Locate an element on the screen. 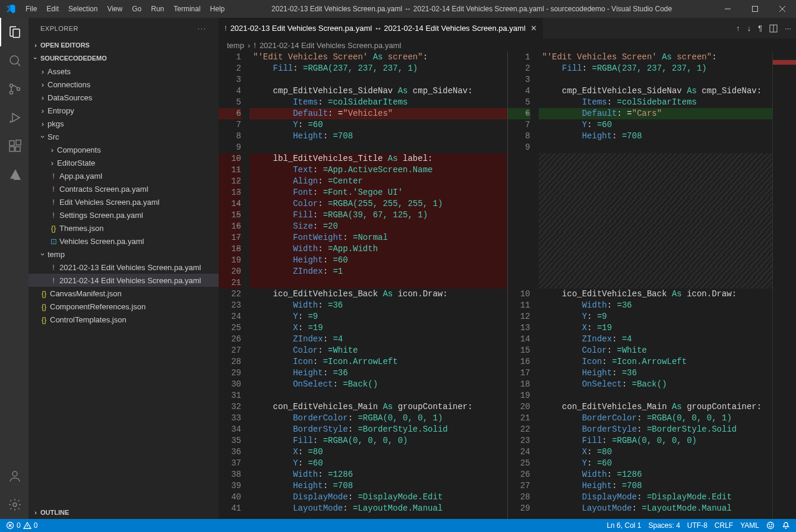  tree-item-label: ComponentReferences.json is located at coordinates (97, 306).